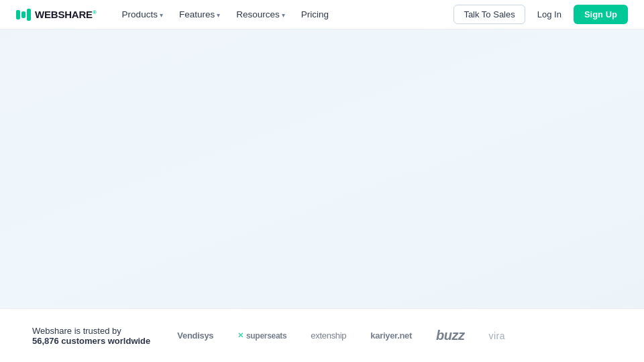  Describe the element at coordinates (322, 335) in the screenshot. I see `trust-bar: Webshare is trusted by 56,876 customers …` at that location.